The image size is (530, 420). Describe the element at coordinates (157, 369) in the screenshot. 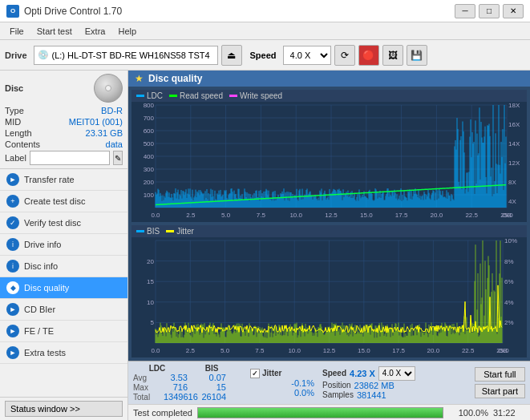

I see `ldc-header: LDC` at that location.